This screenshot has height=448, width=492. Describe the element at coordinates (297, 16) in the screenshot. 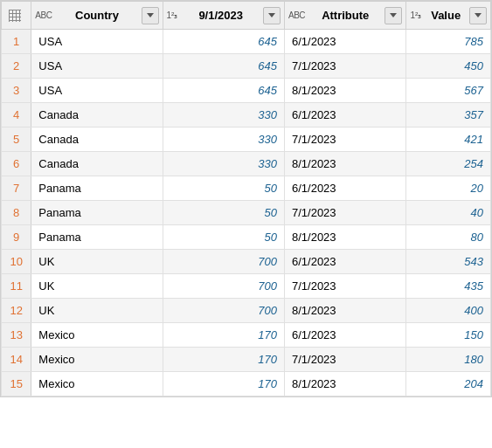

I see `abc-icon-attribute: ABC` at that location.